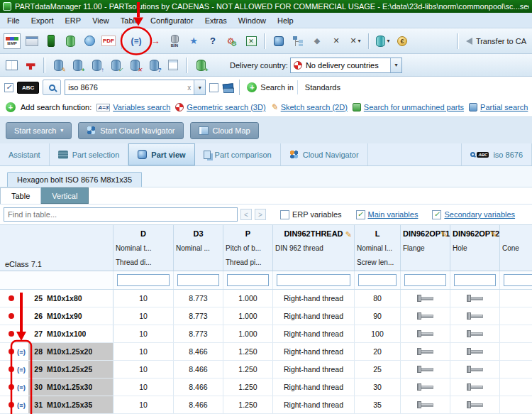 This screenshot has height=414, width=532. I want to click on row-name-cell: 27M10x1x100, so click(57, 334).